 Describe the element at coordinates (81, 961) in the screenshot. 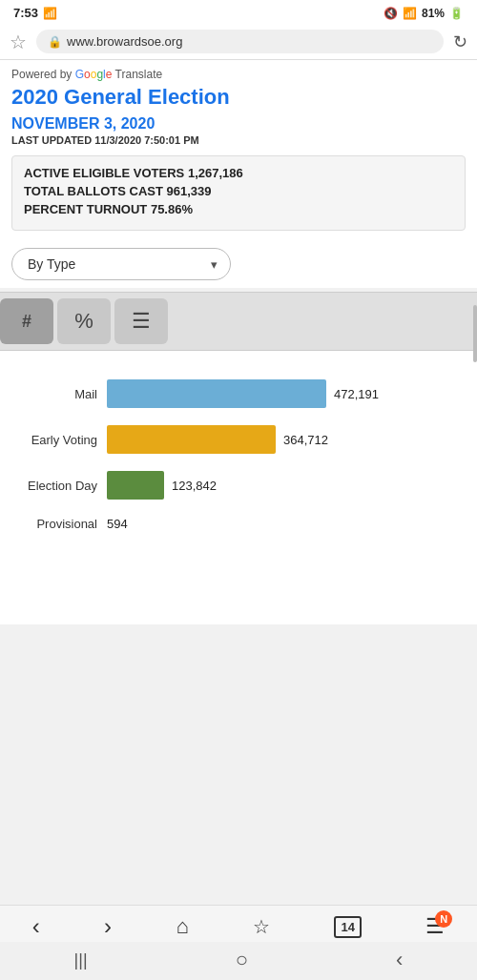

I see `recent-apps-icon: |||` at that location.